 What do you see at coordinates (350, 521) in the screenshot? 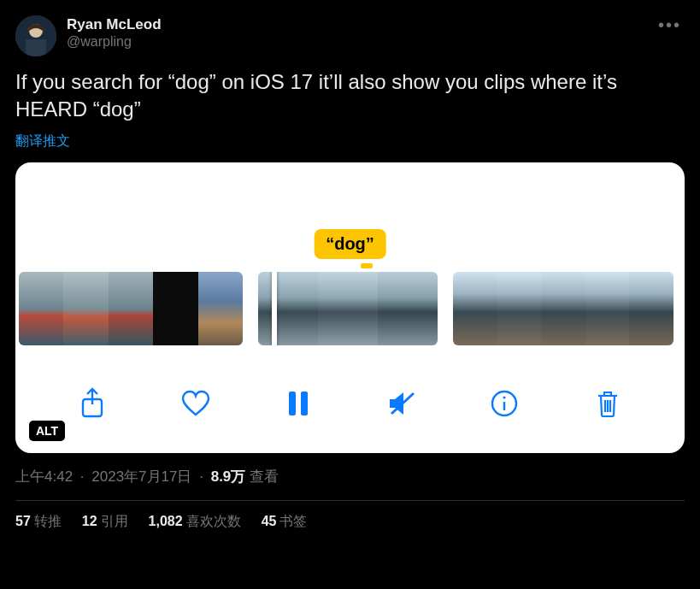
I see `tweet-stats: 57转推 12引用 1,082喜欢次数 45书签` at bounding box center [350, 521].